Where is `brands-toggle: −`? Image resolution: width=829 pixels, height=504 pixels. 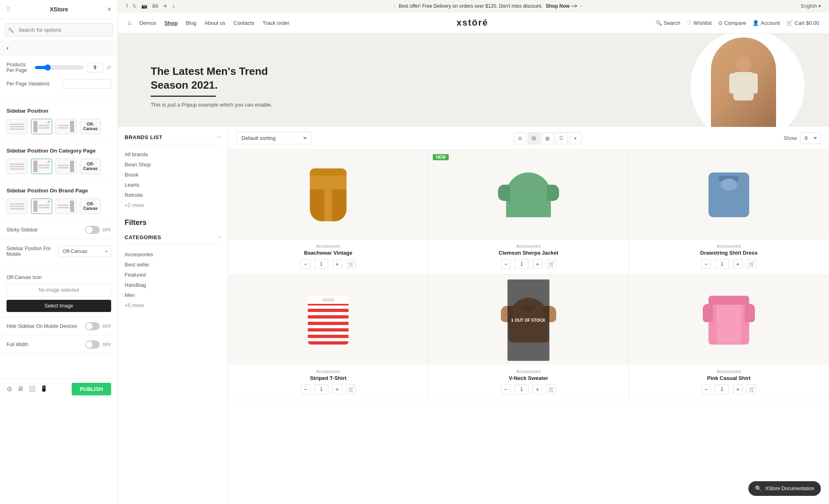 brands-toggle: − is located at coordinates (219, 137).